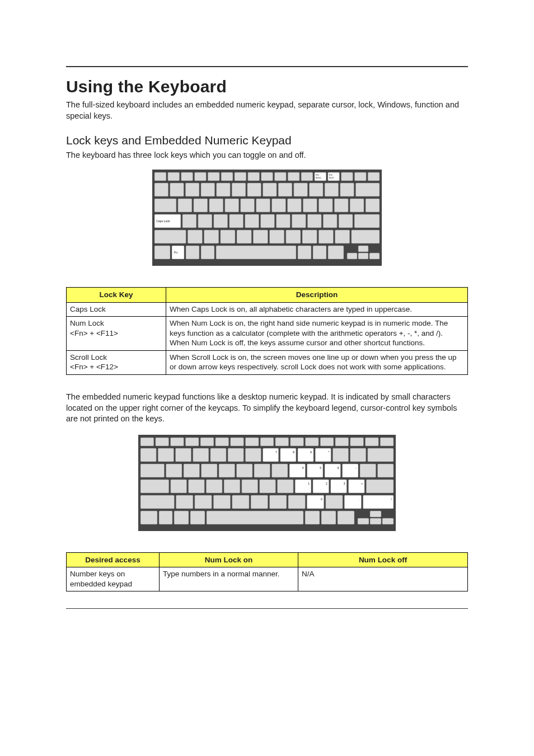 The height and width of the screenshot is (756, 534). I want to click on lock-table-header-desc: Description, so click(317, 295).